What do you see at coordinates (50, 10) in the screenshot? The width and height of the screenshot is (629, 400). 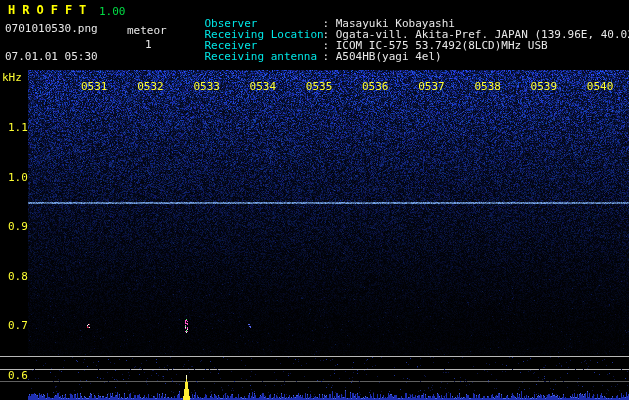 I see `app-title: HROFFT` at bounding box center [50, 10].